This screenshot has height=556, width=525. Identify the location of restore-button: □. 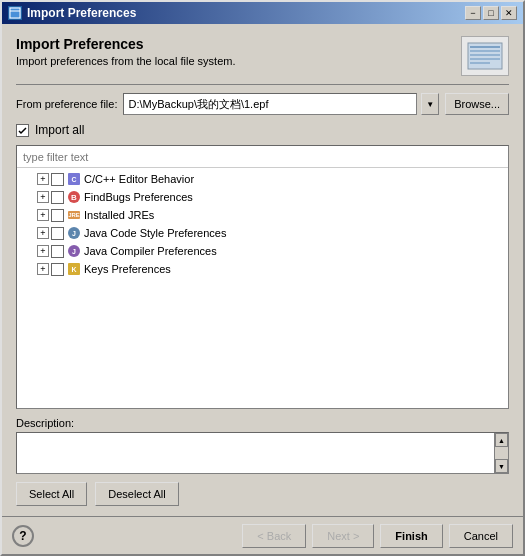
(491, 13).